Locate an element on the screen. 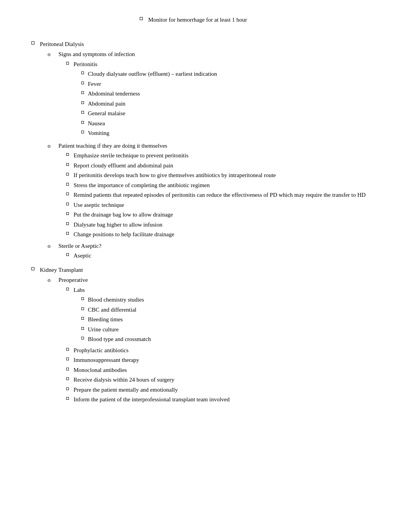  list-item-abdominal-pain: Abdominal pain is located at coordinates (231, 104).